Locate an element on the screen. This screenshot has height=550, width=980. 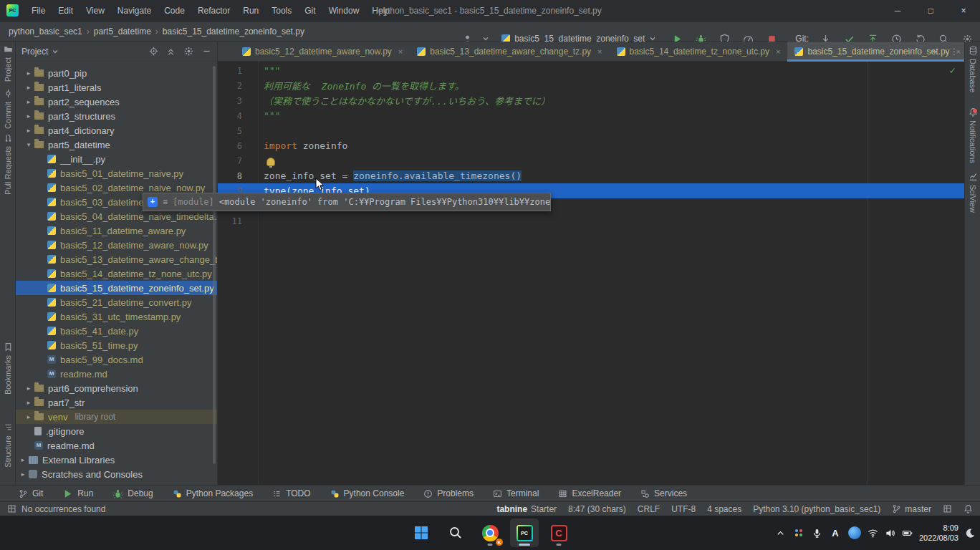
tray-app-icon is located at coordinates (799, 533).